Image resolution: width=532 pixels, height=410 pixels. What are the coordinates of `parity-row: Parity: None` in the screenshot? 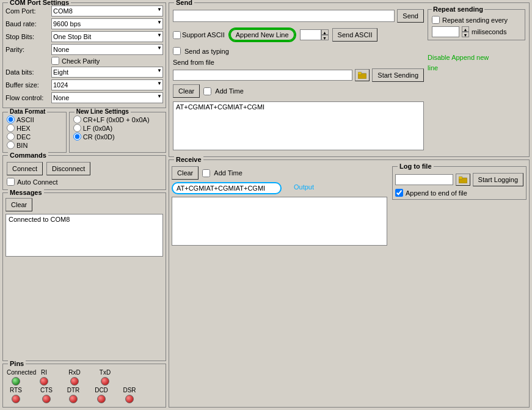 It's located at (84, 49).